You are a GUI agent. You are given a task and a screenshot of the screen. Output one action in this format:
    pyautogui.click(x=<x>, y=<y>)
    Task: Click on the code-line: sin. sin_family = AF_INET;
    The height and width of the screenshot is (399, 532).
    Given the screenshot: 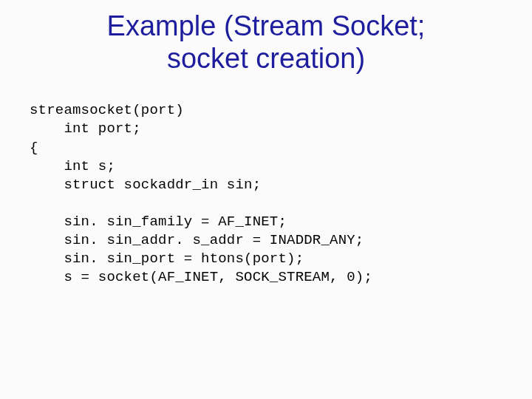 What is the action you would take?
    pyautogui.click(x=158, y=222)
    